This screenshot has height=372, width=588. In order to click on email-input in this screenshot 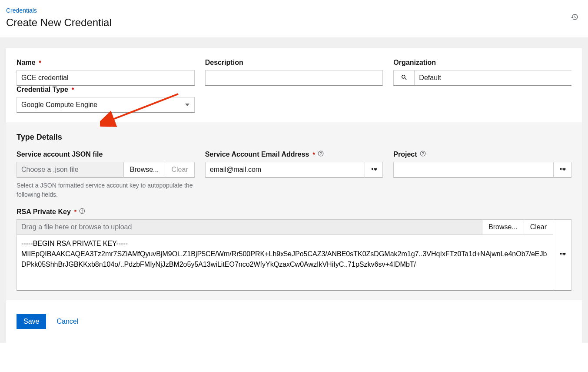, I will do `click(285, 170)`.